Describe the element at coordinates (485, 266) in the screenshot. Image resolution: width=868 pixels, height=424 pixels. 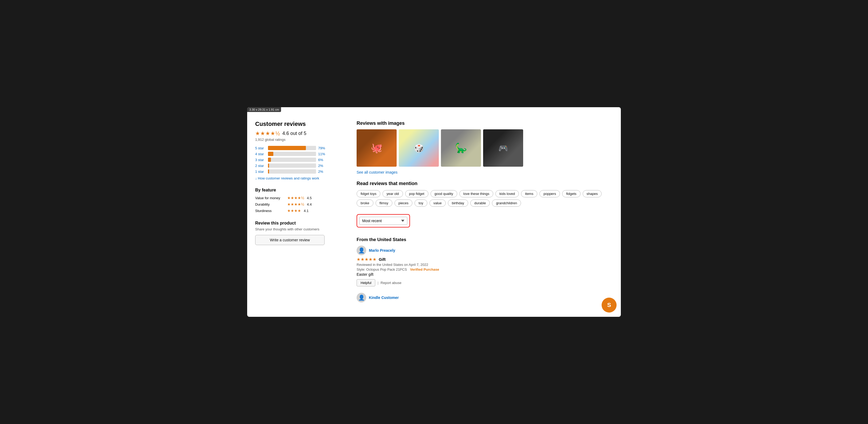
I see `review-card-1: 👤 Marlo Preacely ★★★★★ Gift Reviewed in …` at that location.